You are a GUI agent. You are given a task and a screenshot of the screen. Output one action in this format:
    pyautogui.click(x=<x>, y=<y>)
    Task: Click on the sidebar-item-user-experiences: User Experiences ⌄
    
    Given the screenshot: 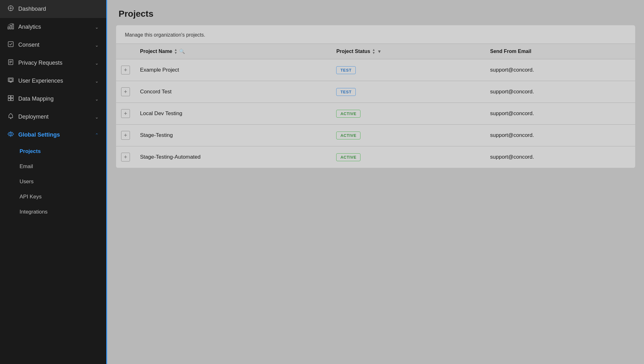 What is the action you would take?
    pyautogui.click(x=53, y=81)
    